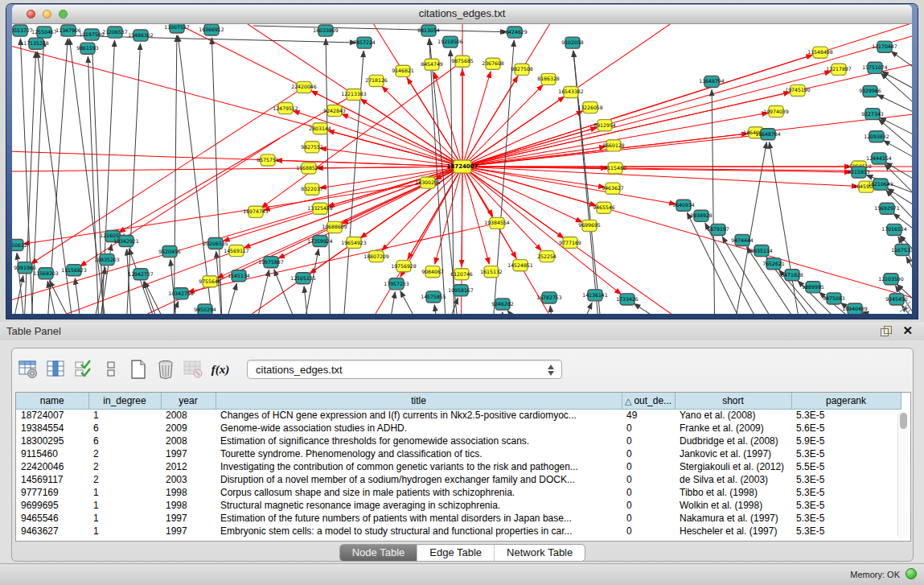 This screenshot has height=585, width=924. I want to click on column-header-year: year, so click(188, 401).